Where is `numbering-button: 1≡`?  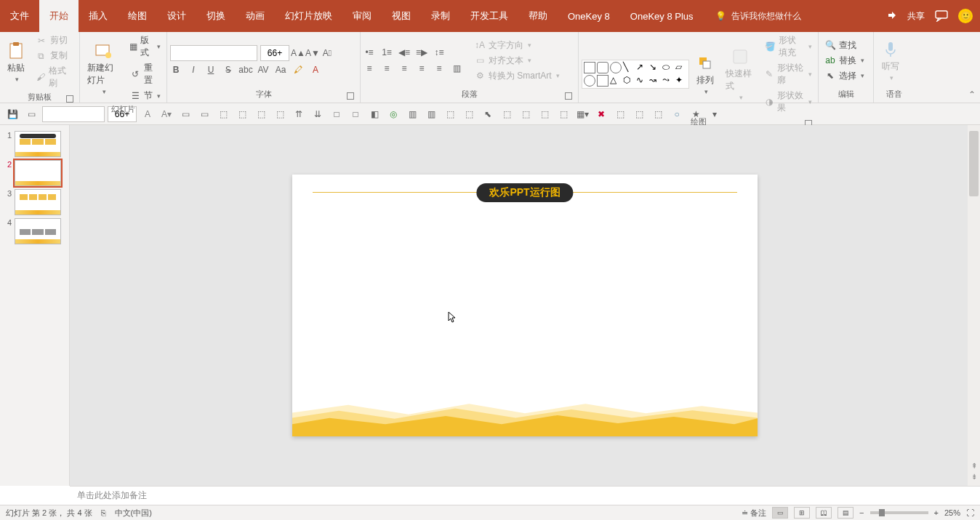 numbering-button: 1≡ is located at coordinates (387, 52).